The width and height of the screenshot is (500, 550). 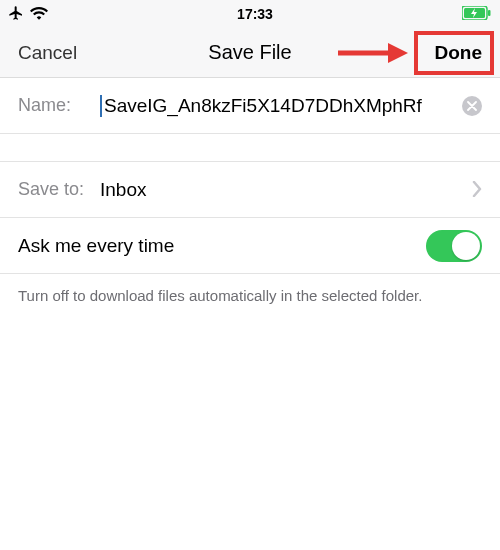 What do you see at coordinates (250, 14) in the screenshot?
I see `status-bar: 17:33` at bounding box center [250, 14].